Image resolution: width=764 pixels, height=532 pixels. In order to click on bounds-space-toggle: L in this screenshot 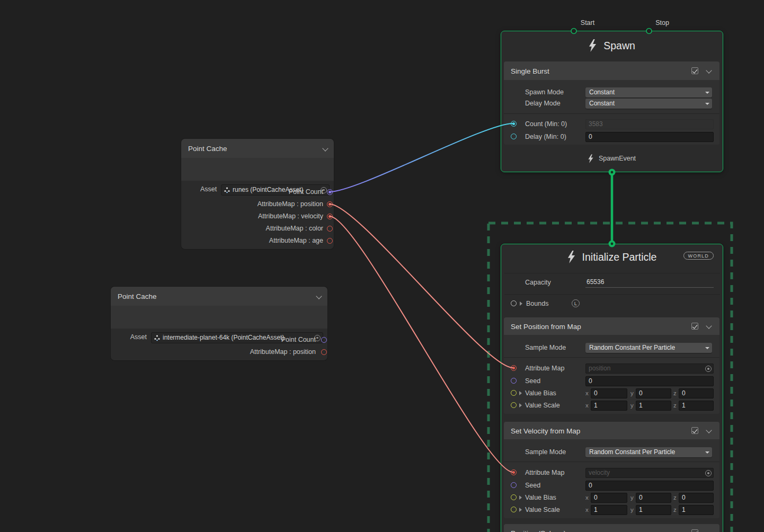, I will do `click(575, 303)`.